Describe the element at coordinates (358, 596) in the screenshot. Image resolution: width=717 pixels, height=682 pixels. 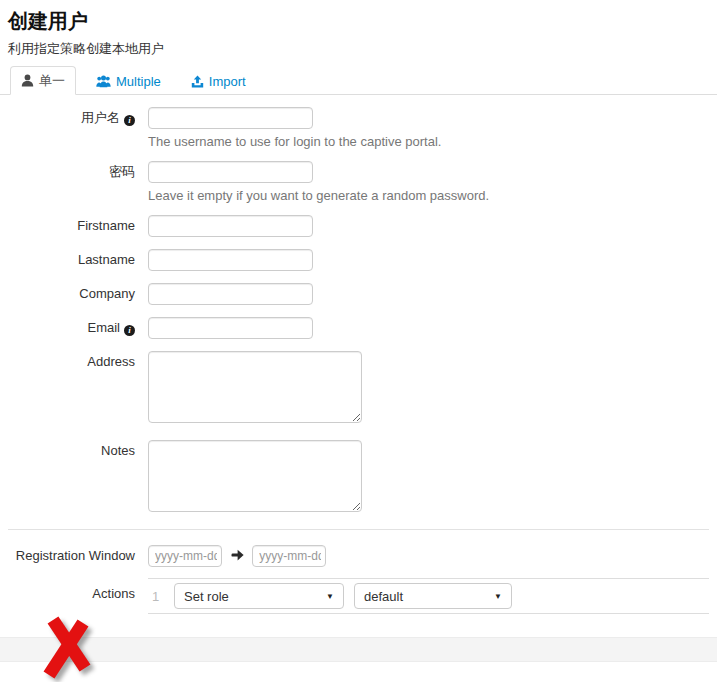
I see `actions-row: Actions 1 Set role ▼ default ▼` at that location.